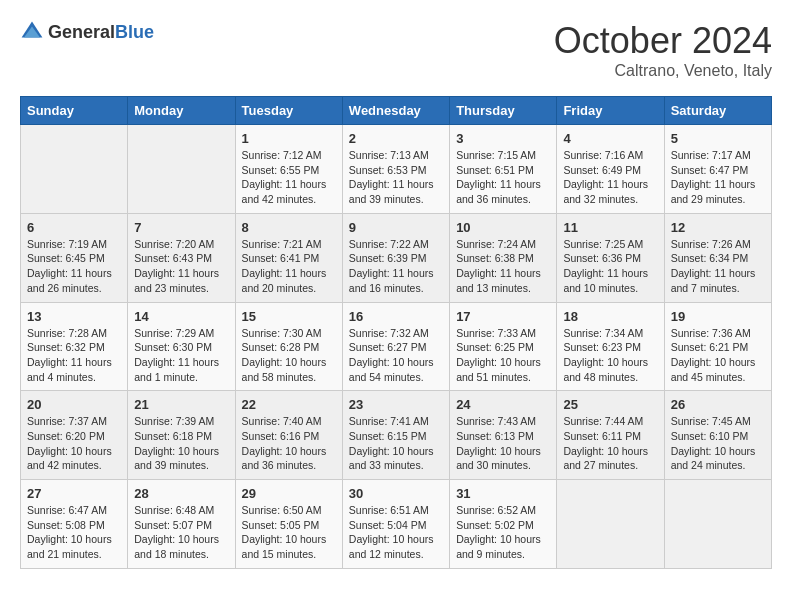  Describe the element at coordinates (718, 444) in the screenshot. I see `cell-content: Sunrise: 7:45 AM Sunset: 6:10 PM Dayligh…` at that location.